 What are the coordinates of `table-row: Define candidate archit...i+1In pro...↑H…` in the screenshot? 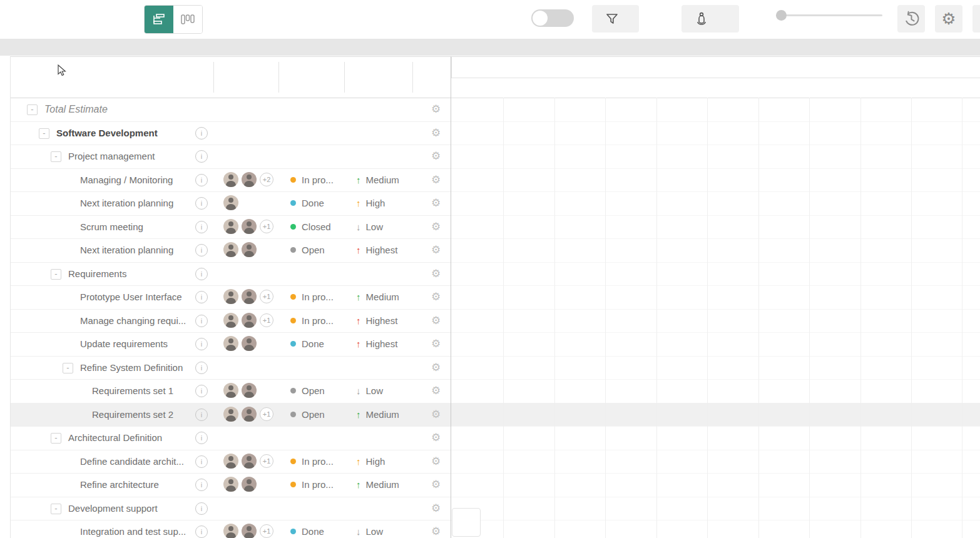 It's located at (231, 462).